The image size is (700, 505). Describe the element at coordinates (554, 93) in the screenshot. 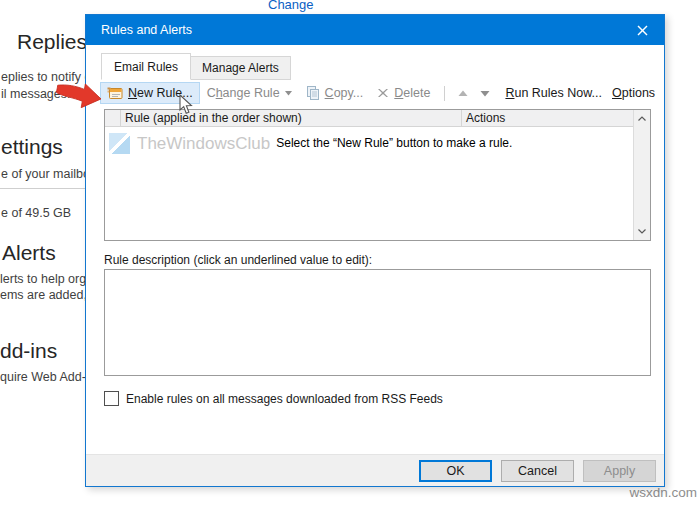

I see `run-rules-now-button: Run Rules Now...` at that location.